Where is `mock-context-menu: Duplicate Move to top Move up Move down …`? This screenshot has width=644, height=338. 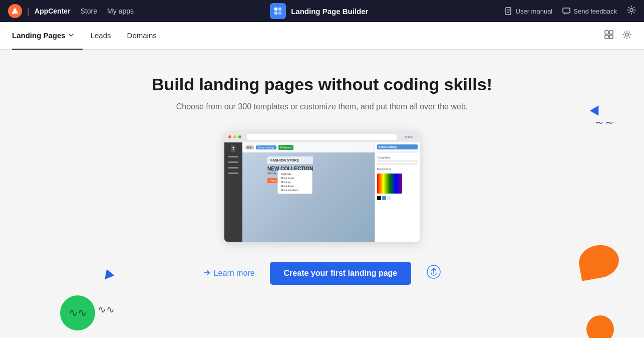
mock-context-menu: Duplicate Move to top Move up Move down … is located at coordinates (295, 182).